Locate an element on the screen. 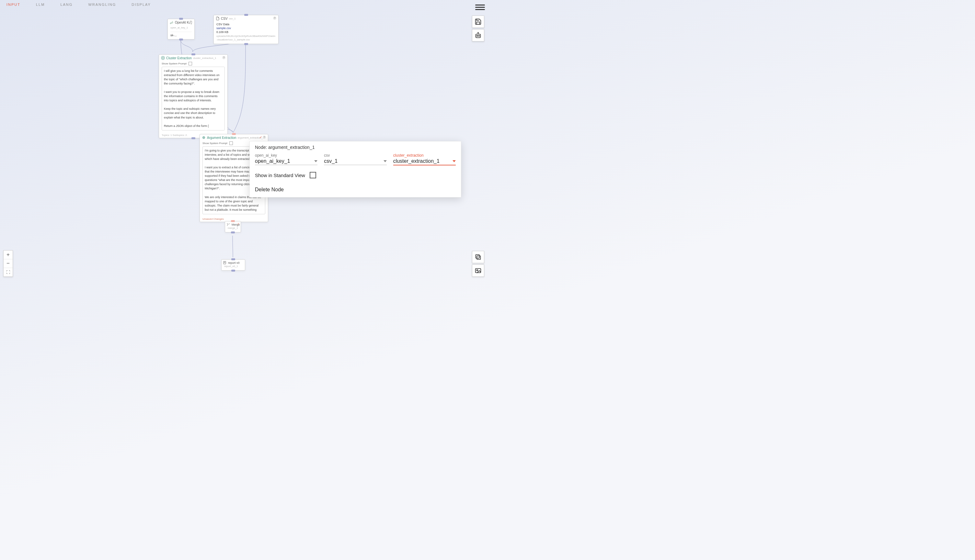  field-open-ai-key: open_ai_key open_ai_key_1 is located at coordinates (286, 159).